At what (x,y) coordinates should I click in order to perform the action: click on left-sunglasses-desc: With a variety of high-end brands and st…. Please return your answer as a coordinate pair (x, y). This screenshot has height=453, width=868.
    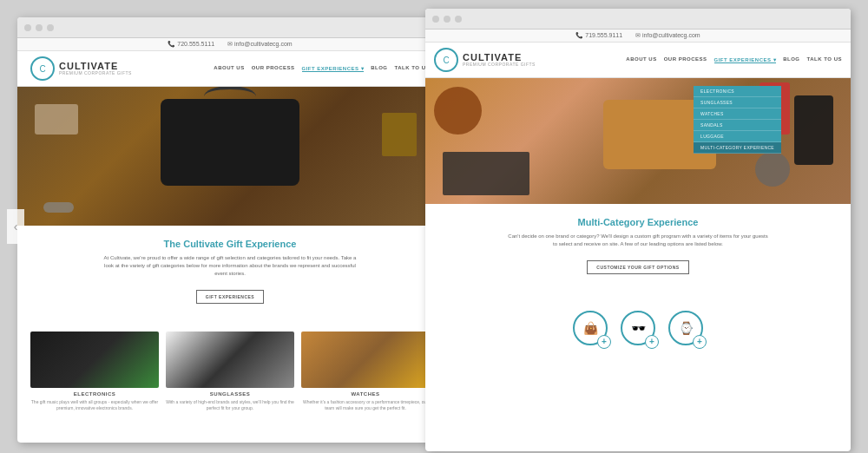
    Looking at the image, I should click on (230, 405).